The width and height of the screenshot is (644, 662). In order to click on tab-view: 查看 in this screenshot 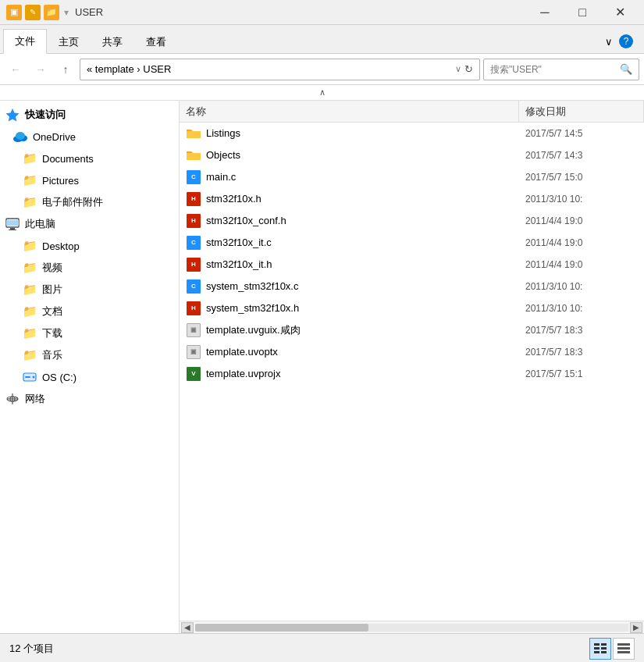, I will do `click(156, 42)`.